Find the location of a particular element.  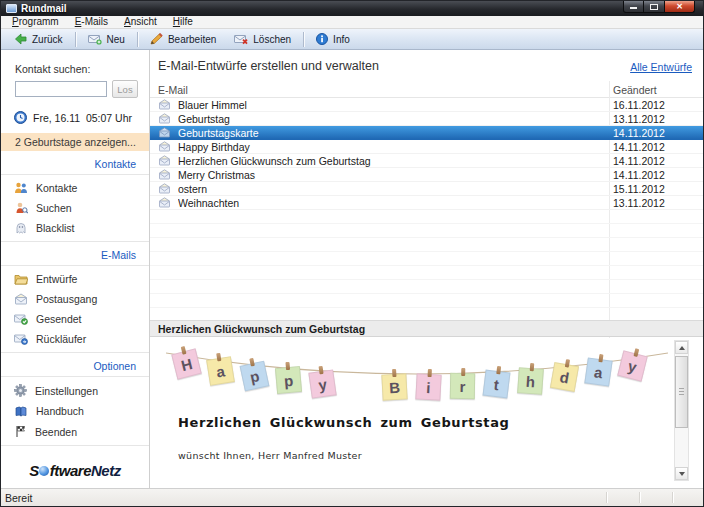

table-row: Blauer Himmel 16.11.2012 is located at coordinates (426, 105).